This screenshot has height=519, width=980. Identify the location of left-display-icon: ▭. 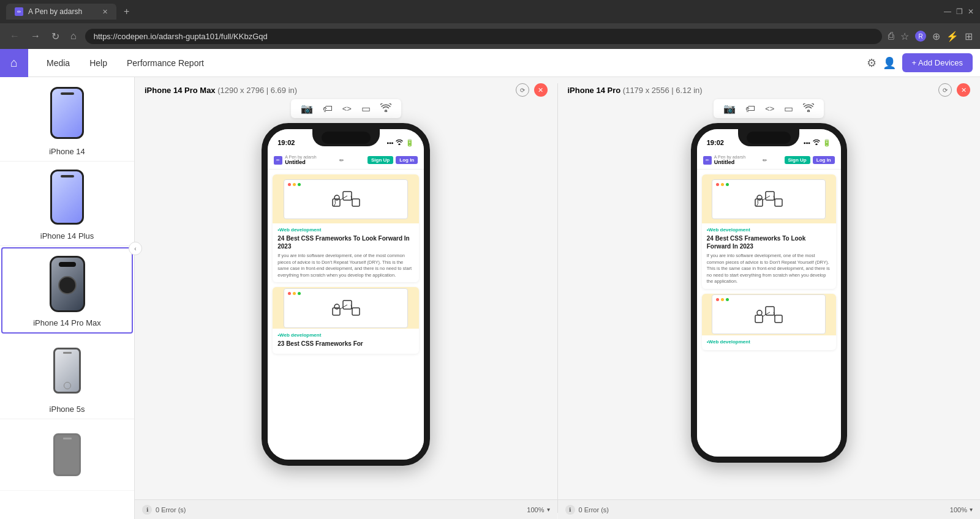
(366, 109).